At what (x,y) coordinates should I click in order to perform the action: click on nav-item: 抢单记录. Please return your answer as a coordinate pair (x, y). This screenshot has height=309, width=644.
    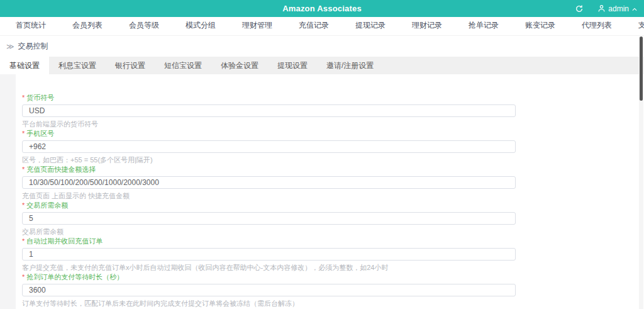
    Looking at the image, I should click on (484, 26).